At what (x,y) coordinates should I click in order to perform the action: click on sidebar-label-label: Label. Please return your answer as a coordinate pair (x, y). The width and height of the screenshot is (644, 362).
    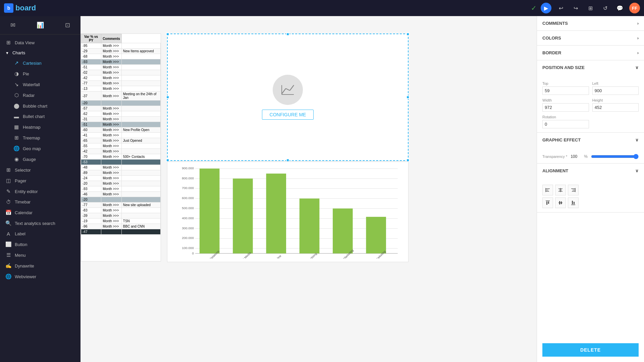
    Looking at the image, I should click on (20, 234).